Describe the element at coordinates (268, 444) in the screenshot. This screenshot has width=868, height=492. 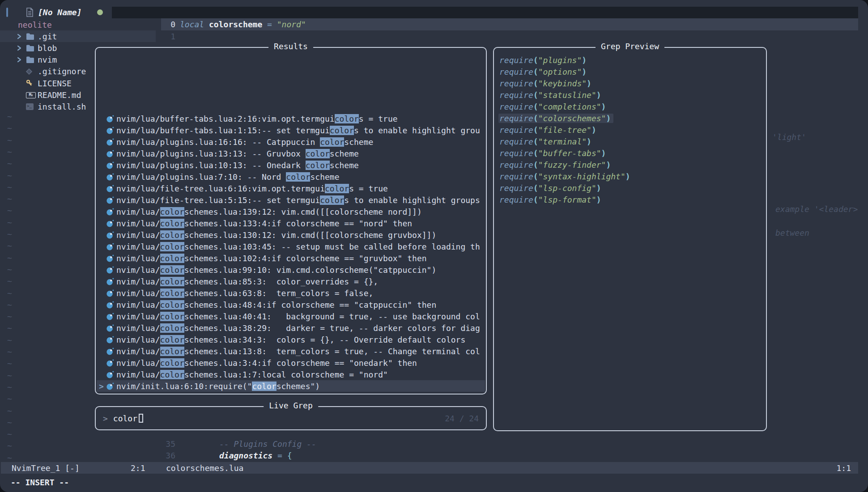
I see `code-token: -- Plugins Config --` at that location.